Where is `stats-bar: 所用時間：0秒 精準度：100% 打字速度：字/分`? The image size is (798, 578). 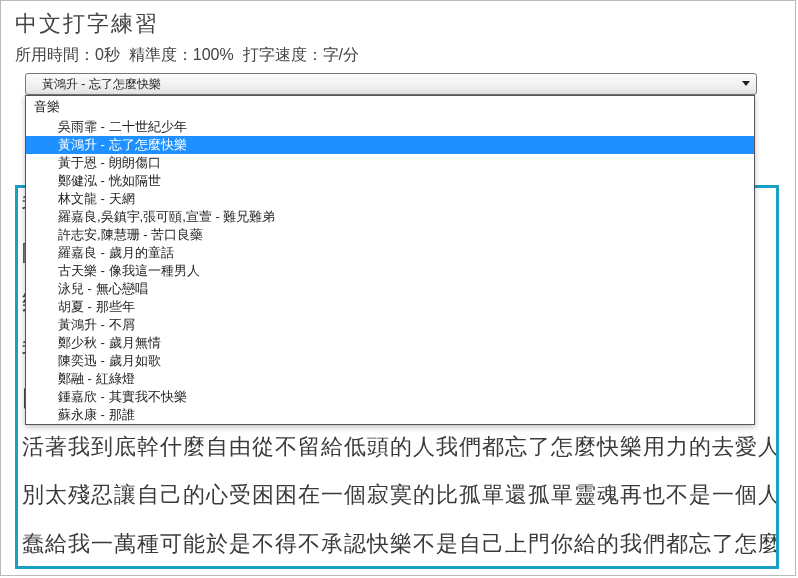
stats-bar: 所用時間：0秒 精準度：100% 打字速度：字/分 is located at coordinates (398, 56).